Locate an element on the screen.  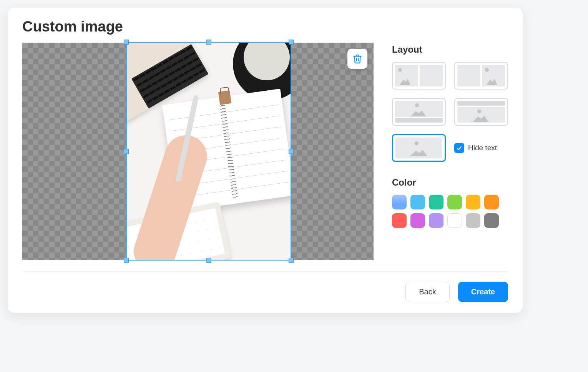
trash-icon is located at coordinates (357, 59).